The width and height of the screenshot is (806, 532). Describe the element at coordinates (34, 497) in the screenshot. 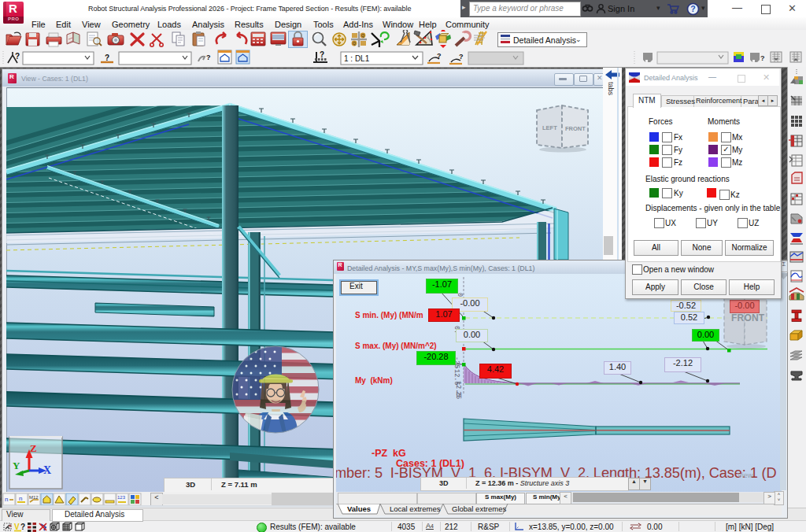

I see `svg-text: M12` at that location.